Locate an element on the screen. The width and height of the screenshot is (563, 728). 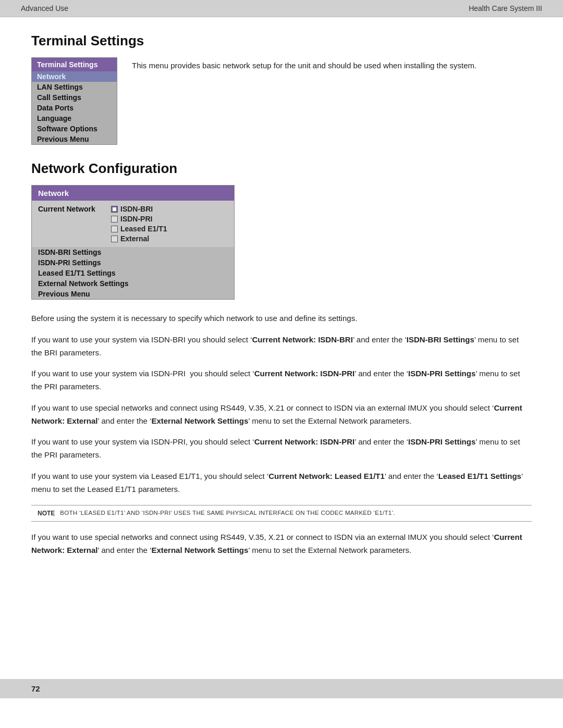
menu-item-network: Network is located at coordinates (74, 77).